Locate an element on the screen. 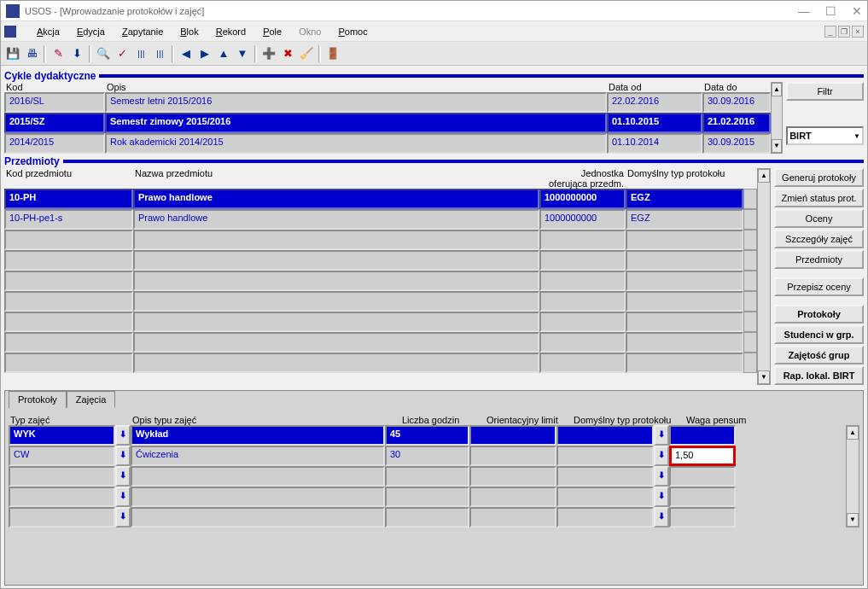 The width and height of the screenshot is (868, 589). mdi-close-icon: × is located at coordinates (858, 32).